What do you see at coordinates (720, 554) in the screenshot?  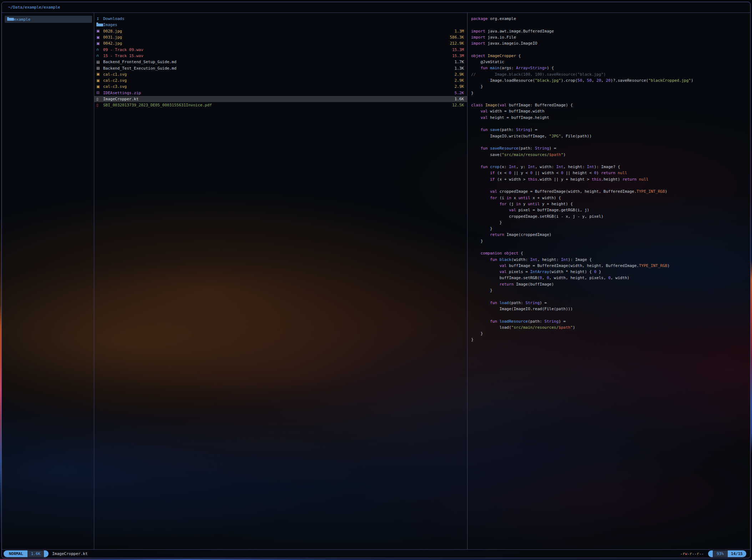 I see `scroll-percent: 93%` at bounding box center [720, 554].